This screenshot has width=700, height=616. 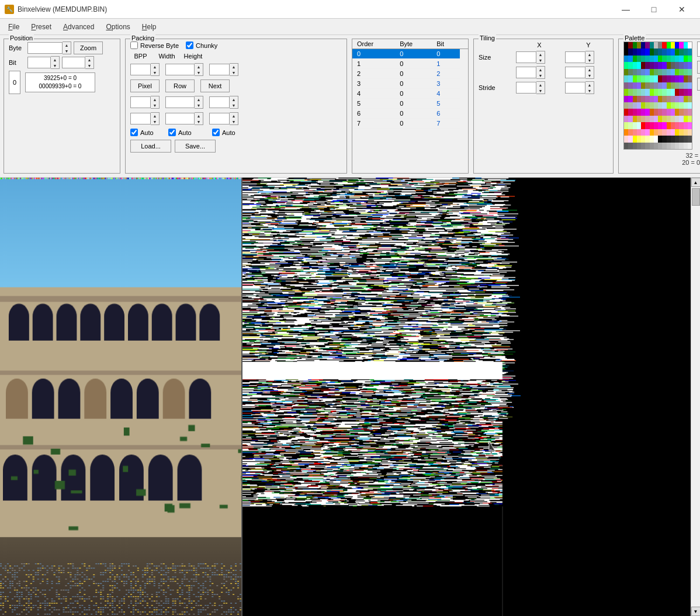 What do you see at coordinates (67, 45) in the screenshot?
I see `byte-spin-up: ▲` at bounding box center [67, 45].